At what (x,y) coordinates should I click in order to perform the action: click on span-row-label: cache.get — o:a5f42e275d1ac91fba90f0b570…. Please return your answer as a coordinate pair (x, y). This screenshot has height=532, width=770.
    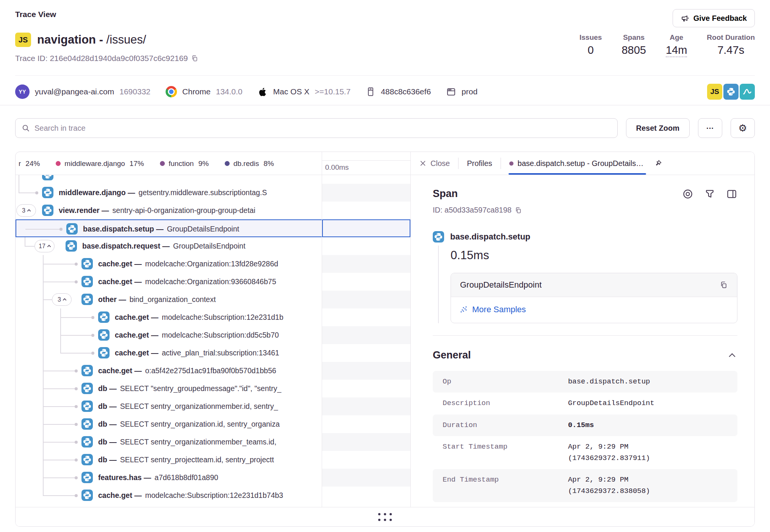
    Looking at the image, I should click on (210, 371).